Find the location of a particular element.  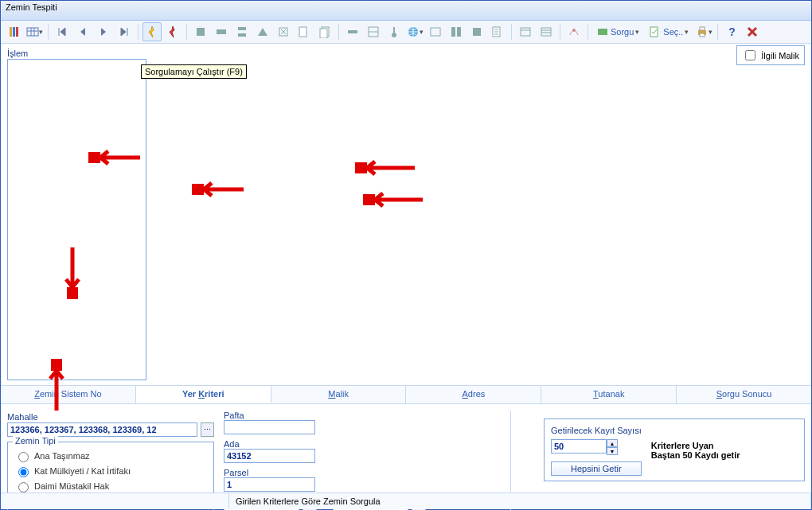

parsel-input is located at coordinates (269, 485).